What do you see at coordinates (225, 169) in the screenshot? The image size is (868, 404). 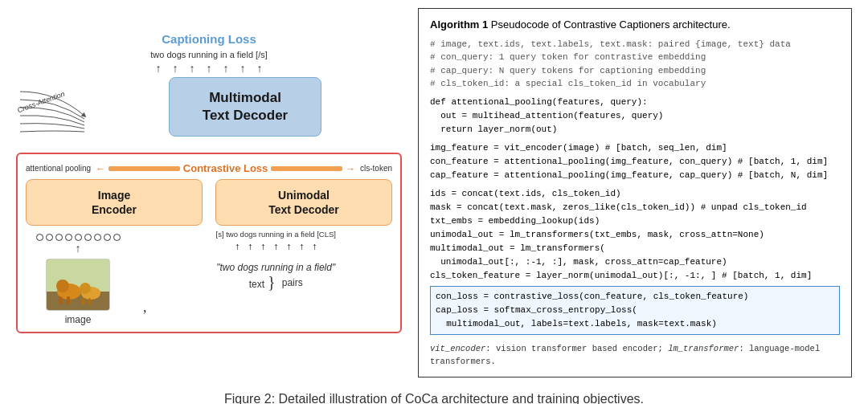 I see `contrastive-loss-label: Contrastive Loss` at bounding box center [225, 169].